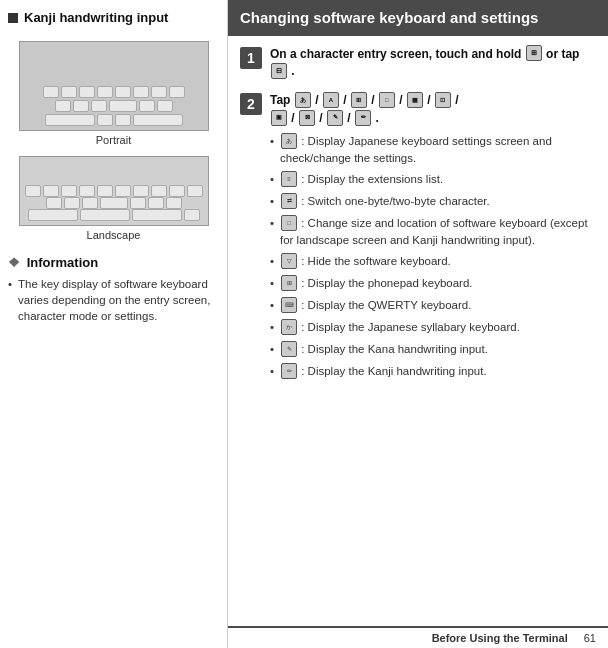 Image resolution: width=608 pixels, height=648 pixels. I want to click on bullet-item-4: □ : Change size and location of software…, so click(433, 232).